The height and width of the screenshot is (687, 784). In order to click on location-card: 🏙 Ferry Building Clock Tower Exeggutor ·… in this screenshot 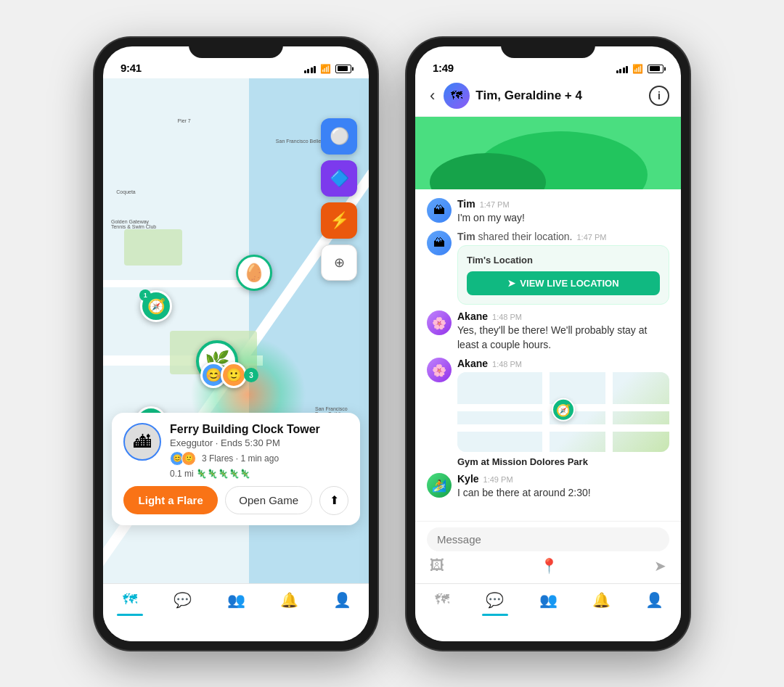, I will do `click(236, 469)`.